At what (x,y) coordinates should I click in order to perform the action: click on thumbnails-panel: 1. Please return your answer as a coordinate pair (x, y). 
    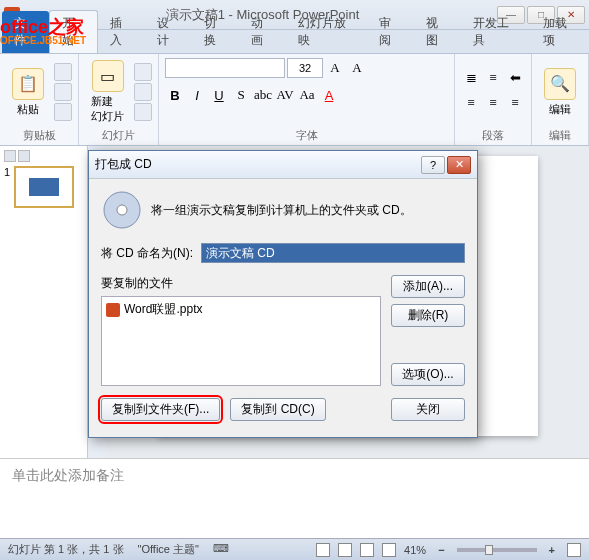
    Looking at the image, I should click on (44, 302).